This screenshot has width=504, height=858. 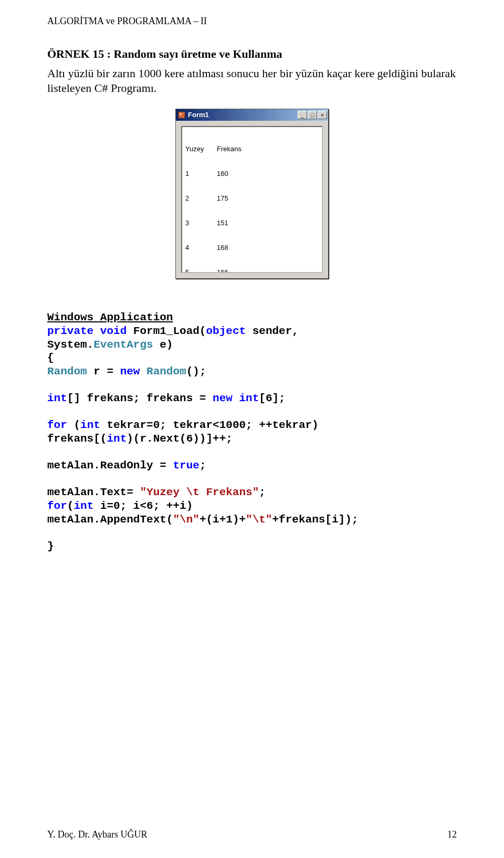 I want to click on code-text: r =, so click(x=104, y=372).